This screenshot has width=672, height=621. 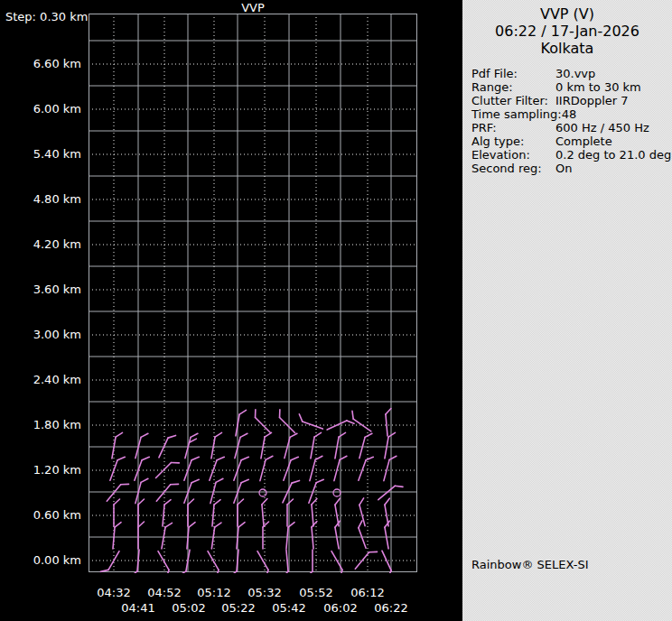 What do you see at coordinates (316, 592) in the screenshot?
I see `x-axis-label: 05:52` at bounding box center [316, 592].